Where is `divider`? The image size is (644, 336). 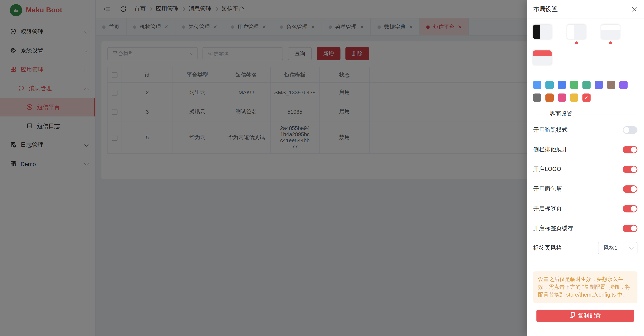 divider is located at coordinates (586, 264).